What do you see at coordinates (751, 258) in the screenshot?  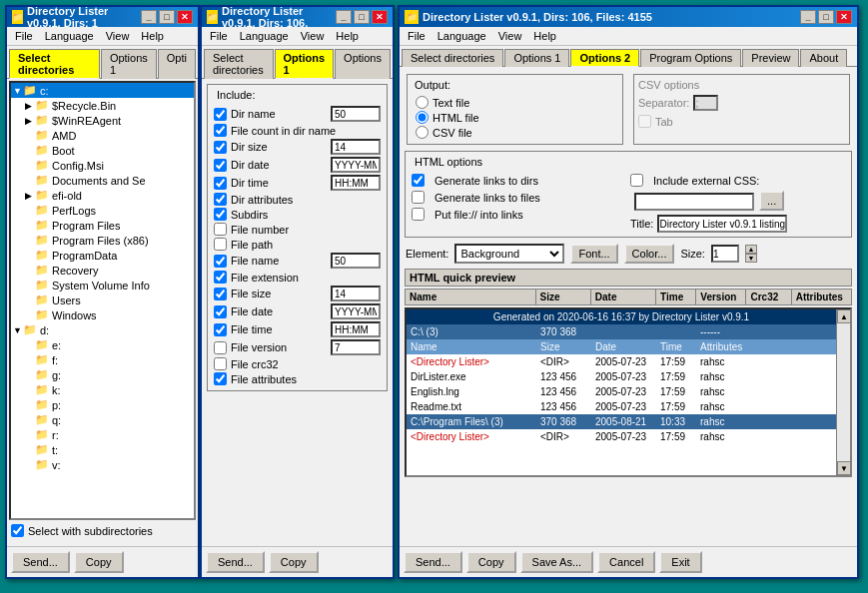 I see `spin-down: ▼` at bounding box center [751, 258].